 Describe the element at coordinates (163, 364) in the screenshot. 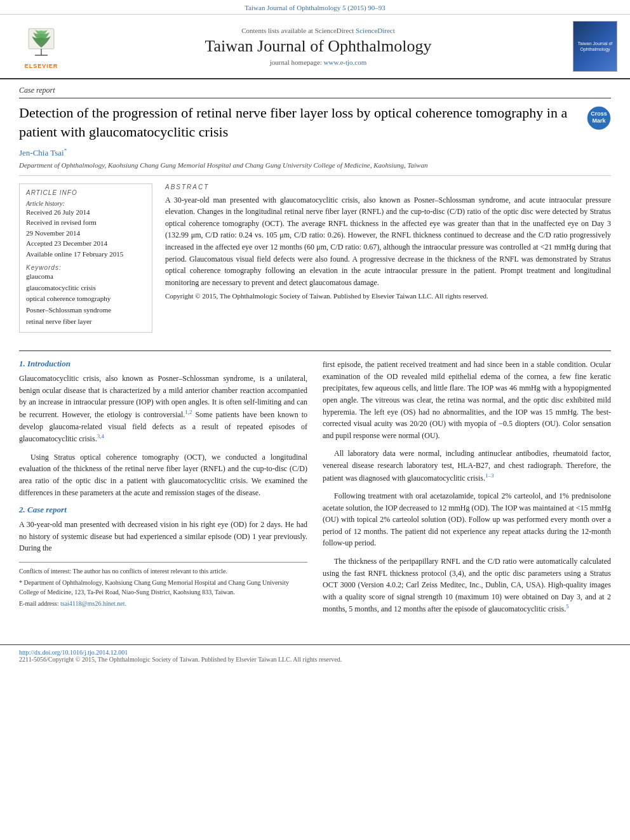

I see `section1-heading: 1. Introduction` at that location.